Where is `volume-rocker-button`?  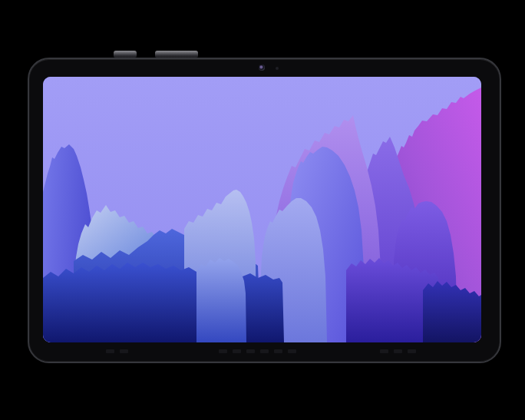
volume-rocker-button is located at coordinates (177, 54).